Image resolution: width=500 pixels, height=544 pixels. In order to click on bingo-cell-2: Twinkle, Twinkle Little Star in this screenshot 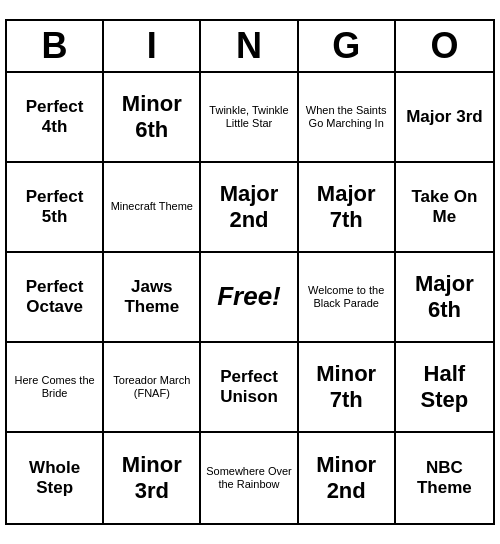, I will do `click(250, 118)`.